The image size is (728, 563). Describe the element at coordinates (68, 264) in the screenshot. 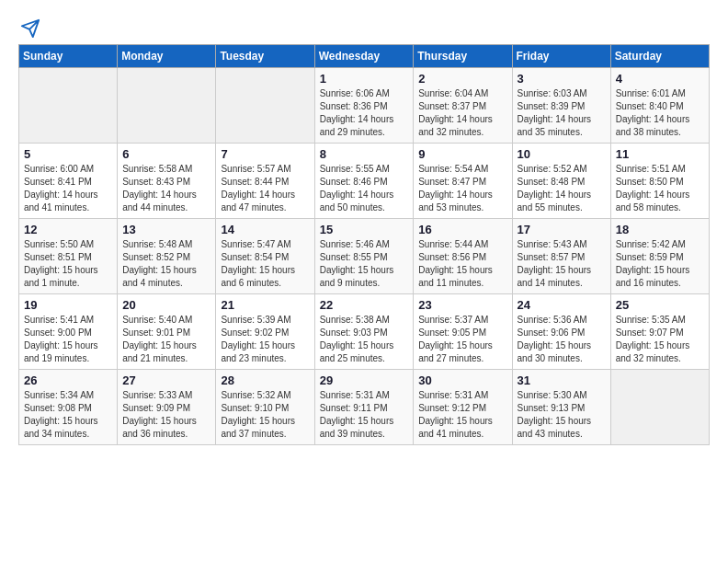

I see `day-info: Sunrise: 5:50 AMSunset: 8:51 PMDaylight:…` at that location.